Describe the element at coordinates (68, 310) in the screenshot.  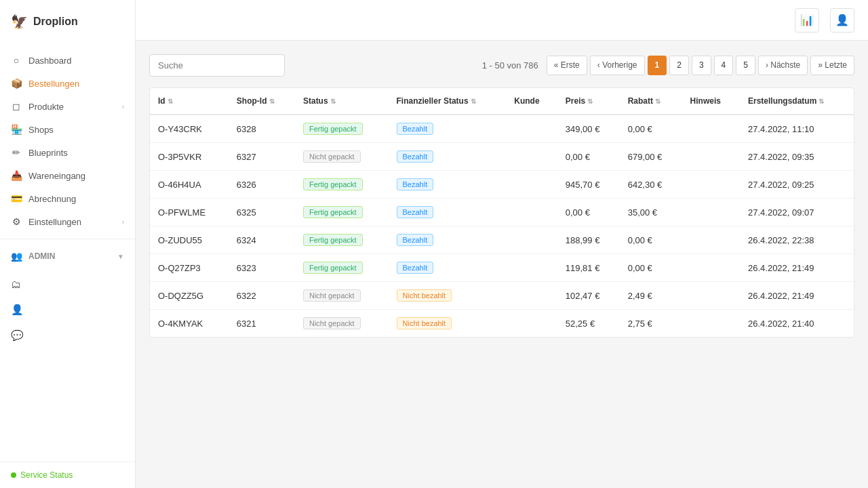
I see `admin-icon-user: 👤` at that location.